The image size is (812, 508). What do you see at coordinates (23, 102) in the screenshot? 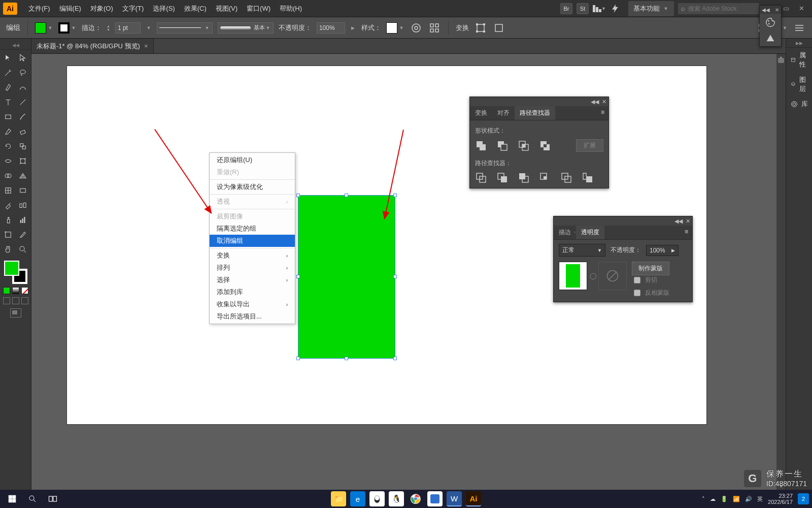
I see `line-tool` at bounding box center [23, 102].